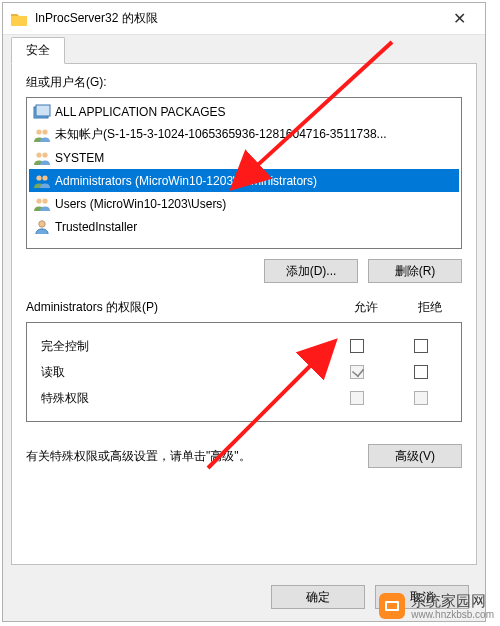 Image resolution: width=500 pixels, height=626 pixels. What do you see at coordinates (192, 456) in the screenshot?
I see `advanced-hint-text: 有关特殊权限或高级设置，请单击"高级"。` at bounding box center [192, 456].